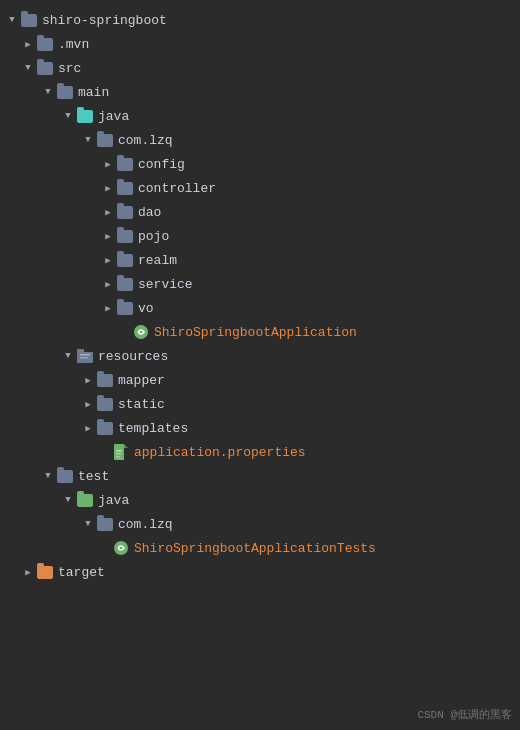 This screenshot has width=520, height=730. What do you see at coordinates (108, 164) in the screenshot?
I see `config-arrow` at bounding box center [108, 164].